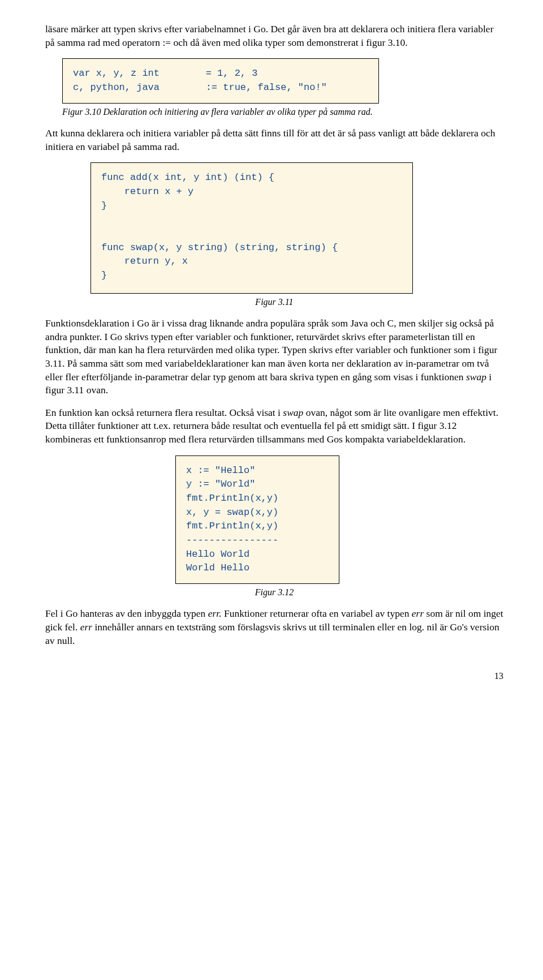 The image size is (543, 980). What do you see at coordinates (215, 613) in the screenshot?
I see `emphasis-err: err.` at bounding box center [215, 613].